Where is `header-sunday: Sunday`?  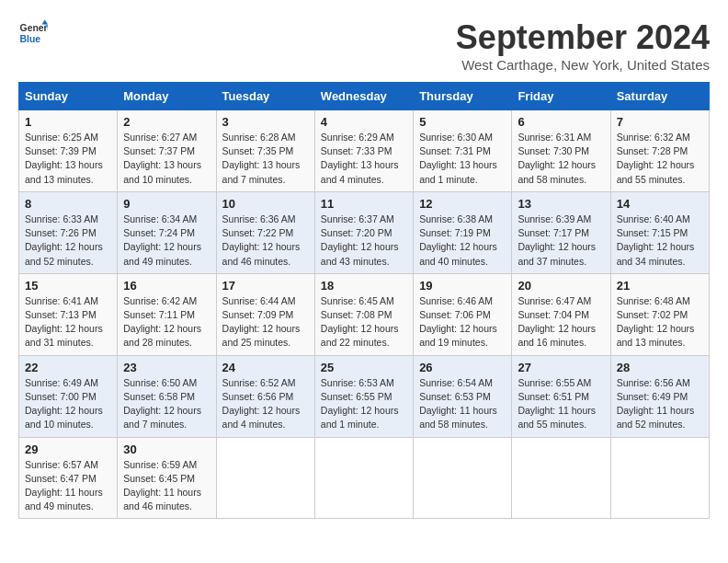 header-sunday: Sunday is located at coordinates (68, 97).